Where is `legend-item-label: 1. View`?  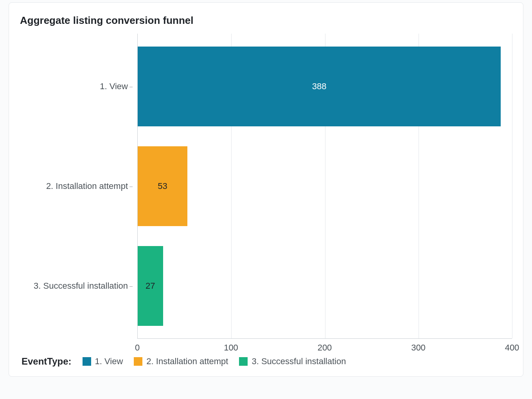
legend-item-label: 1. View is located at coordinates (109, 361).